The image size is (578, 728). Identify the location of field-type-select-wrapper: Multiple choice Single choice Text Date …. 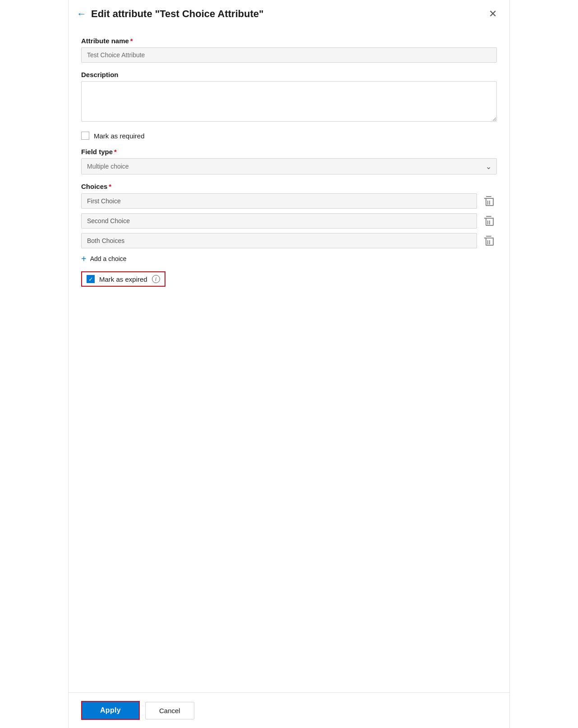
(289, 166).